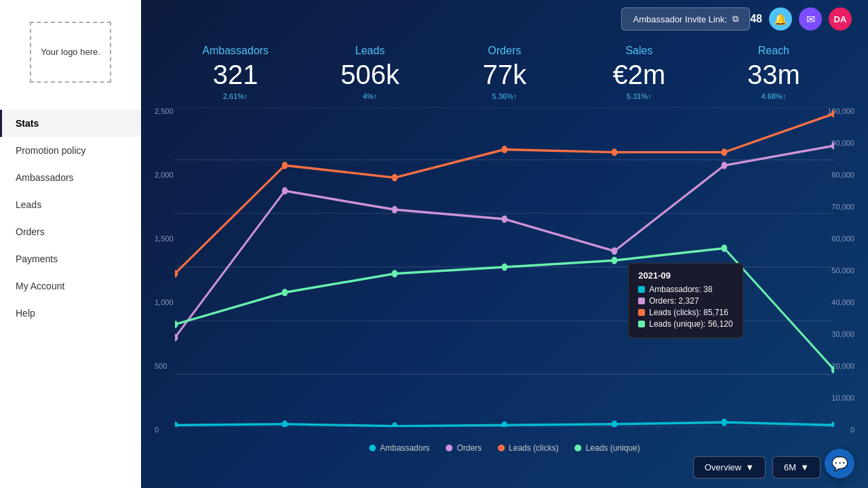 The width and height of the screenshot is (868, 488). What do you see at coordinates (796, 468) in the screenshot?
I see `period-dropdown: 6M ▼` at bounding box center [796, 468].